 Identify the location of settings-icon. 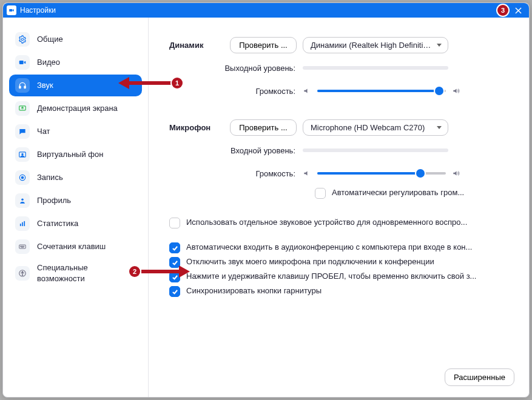
(22, 39).